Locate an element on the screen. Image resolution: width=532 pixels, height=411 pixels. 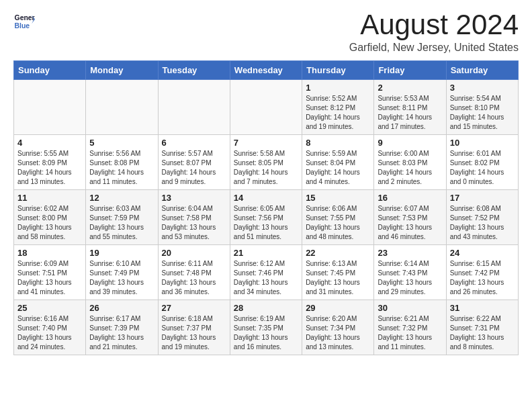
calendar-cell: 5Sunrise: 5:56 AM Sunset: 8:08 PM Daylig… is located at coordinates (122, 163).